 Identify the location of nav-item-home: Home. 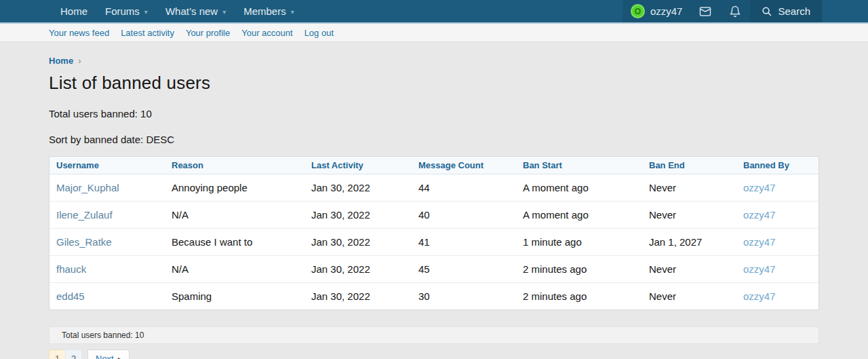
(74, 11).